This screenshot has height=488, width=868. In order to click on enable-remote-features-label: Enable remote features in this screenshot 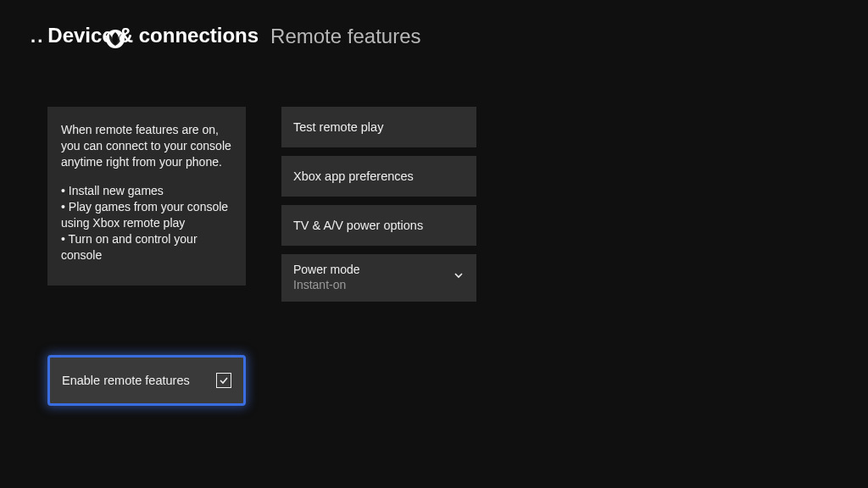, I will do `click(125, 380)`.